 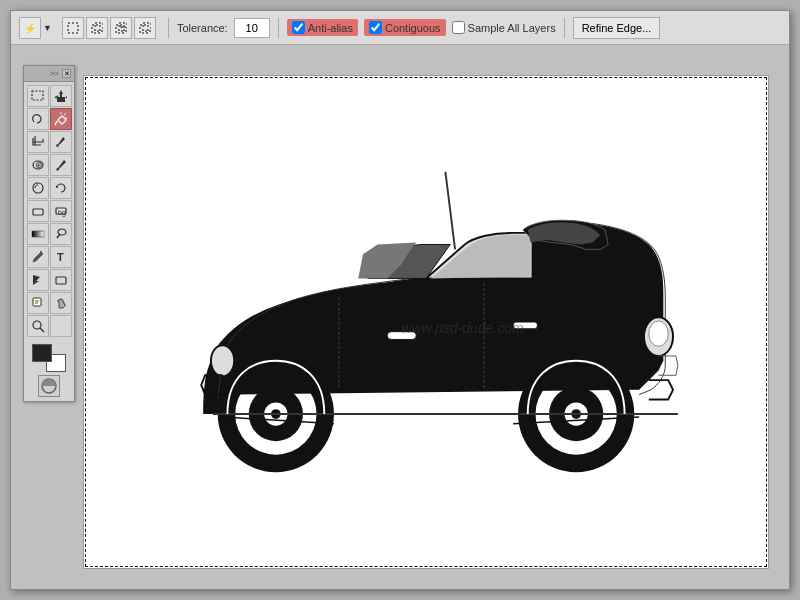 What do you see at coordinates (61, 303) in the screenshot?
I see `tool-hand` at bounding box center [61, 303].